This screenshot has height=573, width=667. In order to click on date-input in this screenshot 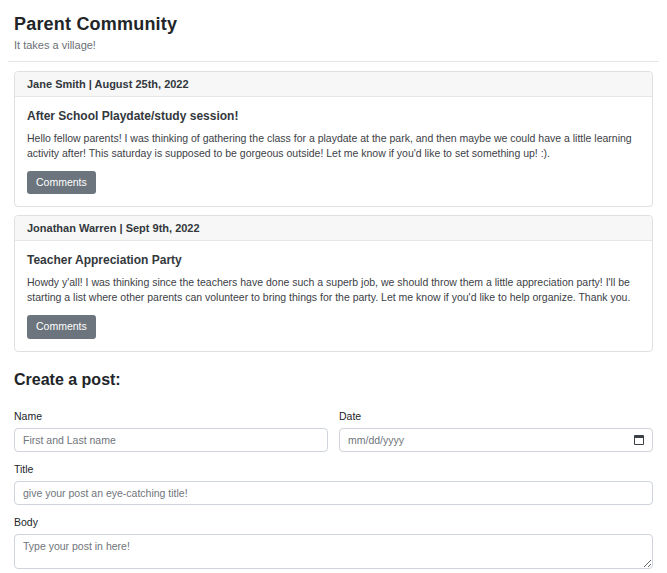, I will do `click(496, 440)`.